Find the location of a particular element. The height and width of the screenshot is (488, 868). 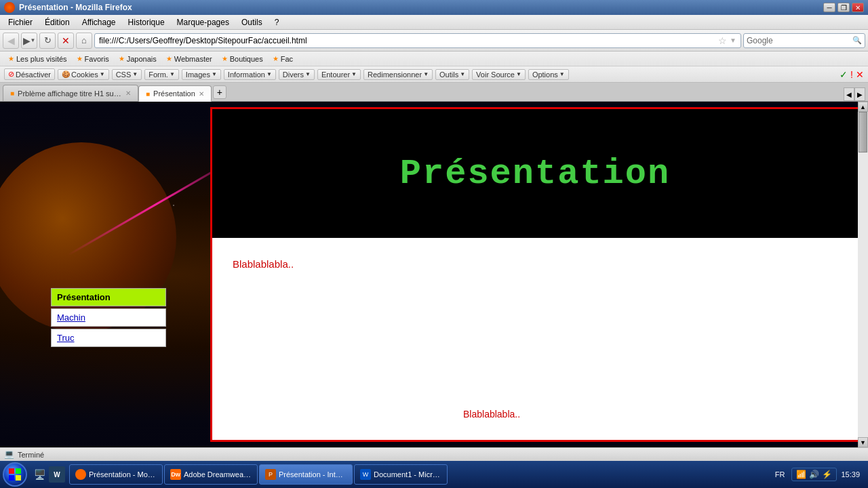

tab2-close-button: ✕ is located at coordinates (201, 94).